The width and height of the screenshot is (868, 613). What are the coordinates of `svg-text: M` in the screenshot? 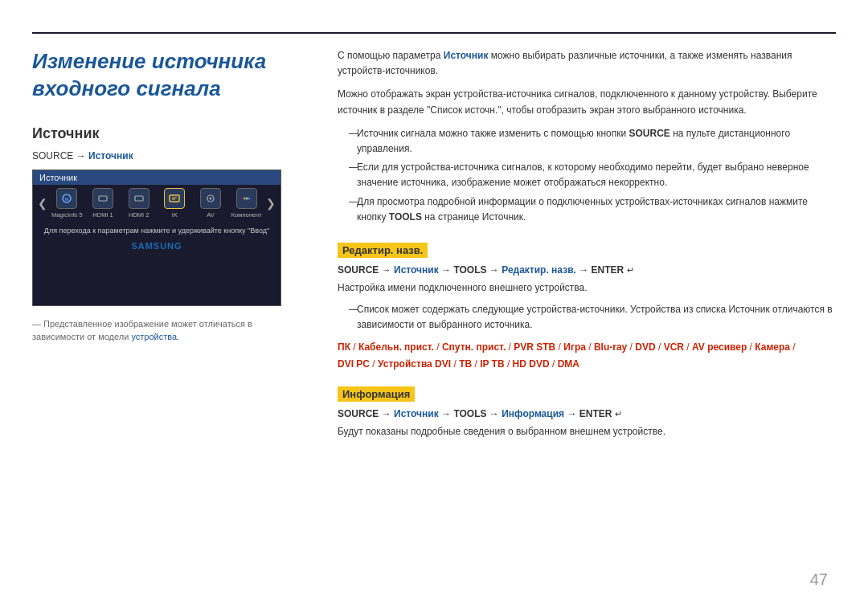 It's located at (68, 199).